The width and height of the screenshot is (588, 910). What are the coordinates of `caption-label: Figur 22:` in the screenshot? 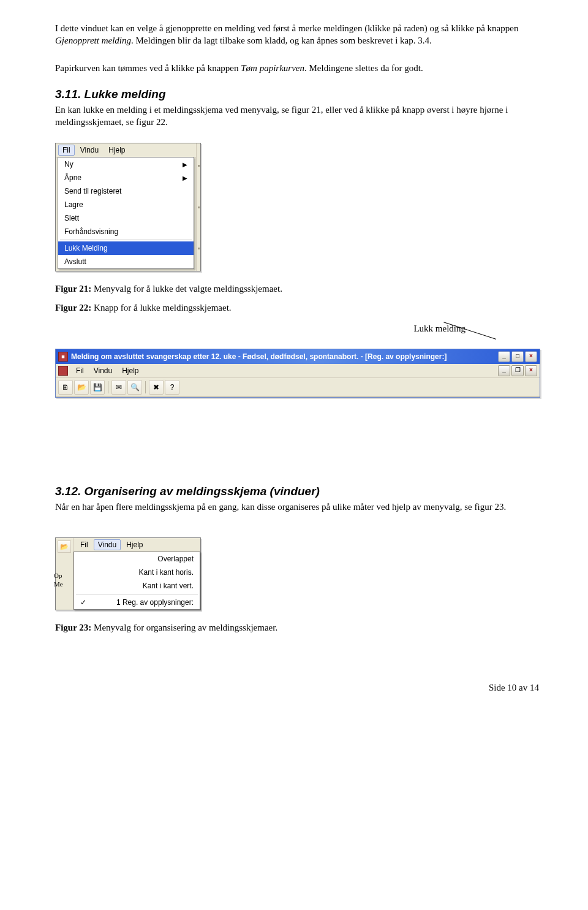 It's located at (74, 308).